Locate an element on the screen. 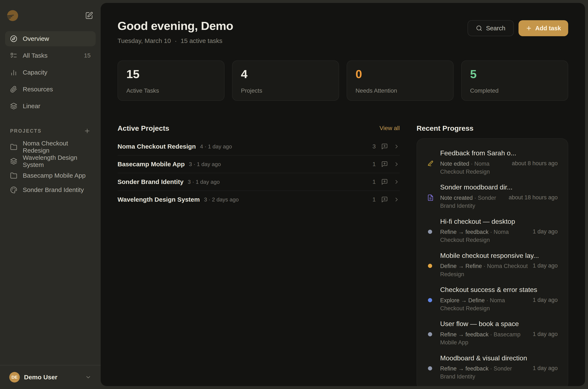 The width and height of the screenshot is (588, 389). sidebar-item-label: Resources is located at coordinates (38, 89).